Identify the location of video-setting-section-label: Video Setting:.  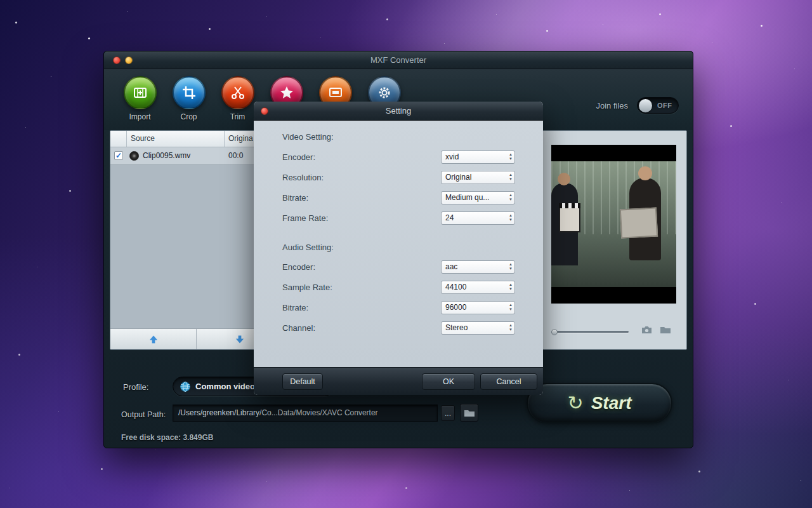
(308, 137).